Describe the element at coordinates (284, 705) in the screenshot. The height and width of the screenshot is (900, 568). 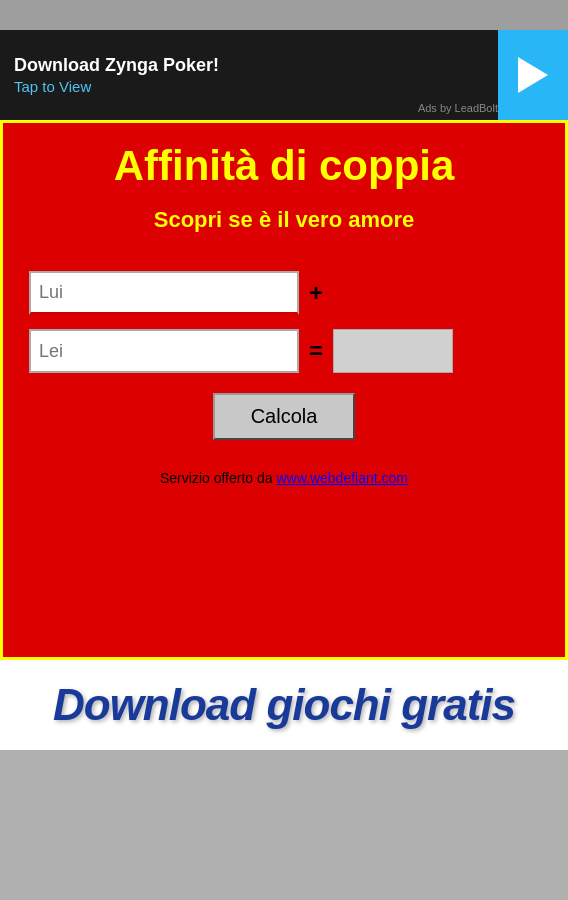
I see `bottom-title: Download giochi gratis` at that location.